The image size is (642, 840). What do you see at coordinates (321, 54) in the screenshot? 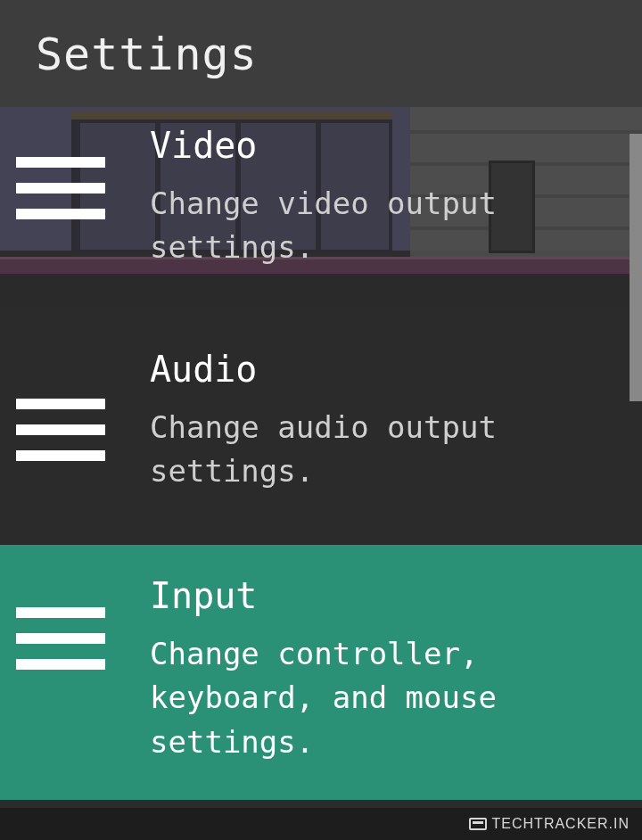
I see `settings-header: Settings` at bounding box center [321, 54].